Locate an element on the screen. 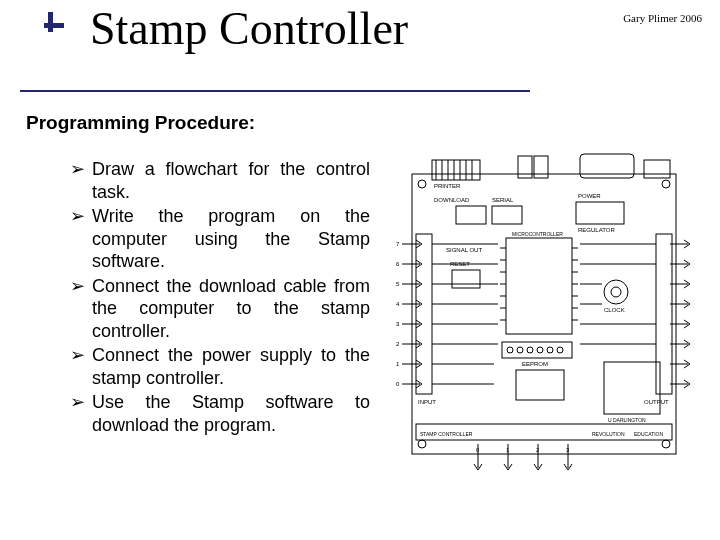 The width and height of the screenshot is (720, 540). label-eeprom: EEPROM is located at coordinates (535, 364).